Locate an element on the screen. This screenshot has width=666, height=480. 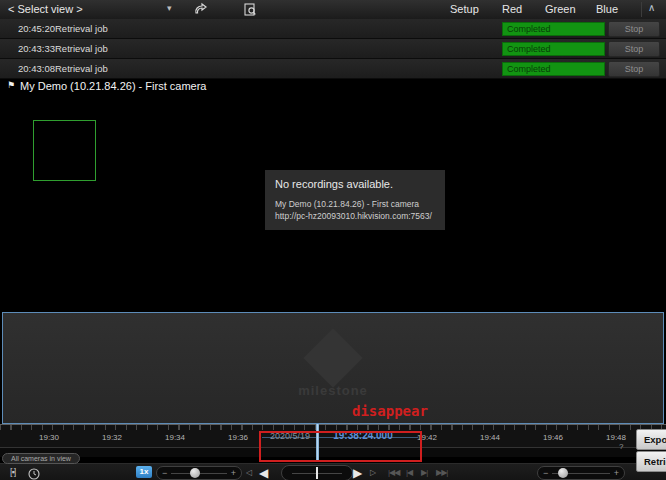
shuttle-marker is located at coordinates (317, 473).